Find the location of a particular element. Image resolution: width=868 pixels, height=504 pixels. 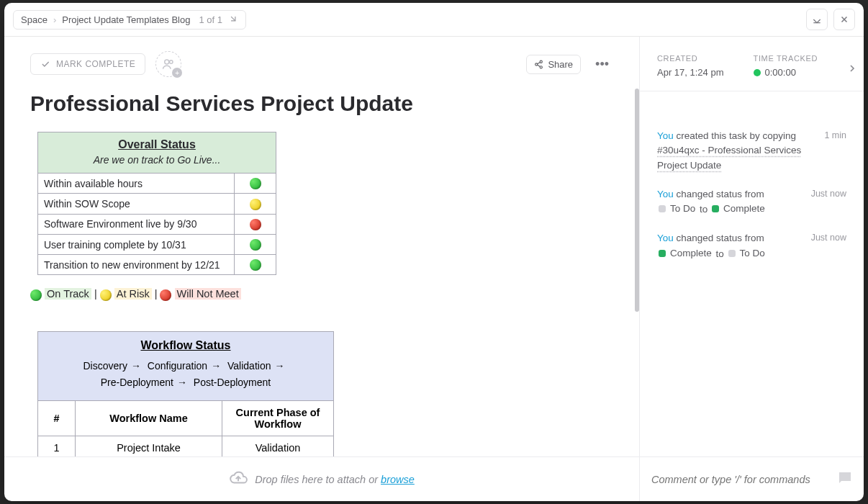

status-from-label: Complete is located at coordinates (691, 253).